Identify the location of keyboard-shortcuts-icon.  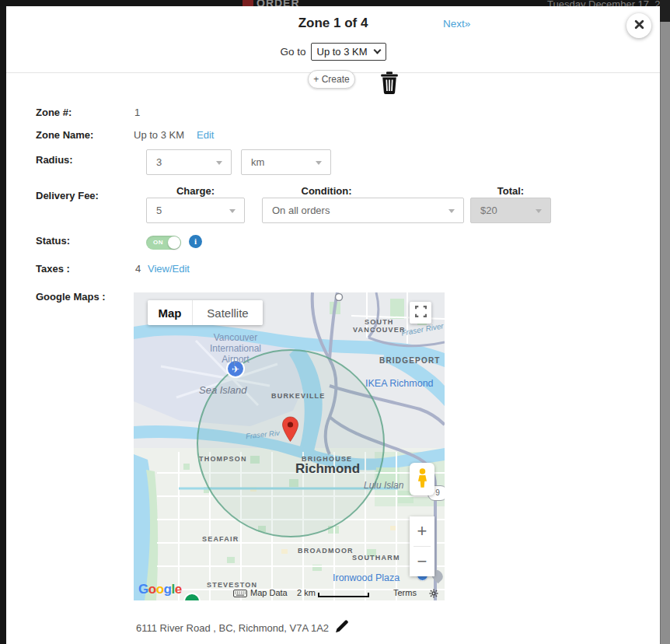
(240, 594).